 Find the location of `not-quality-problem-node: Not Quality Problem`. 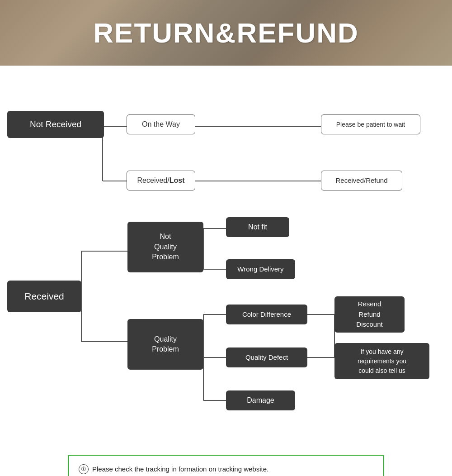

not-quality-problem-node: Not Quality Problem is located at coordinates (165, 247).